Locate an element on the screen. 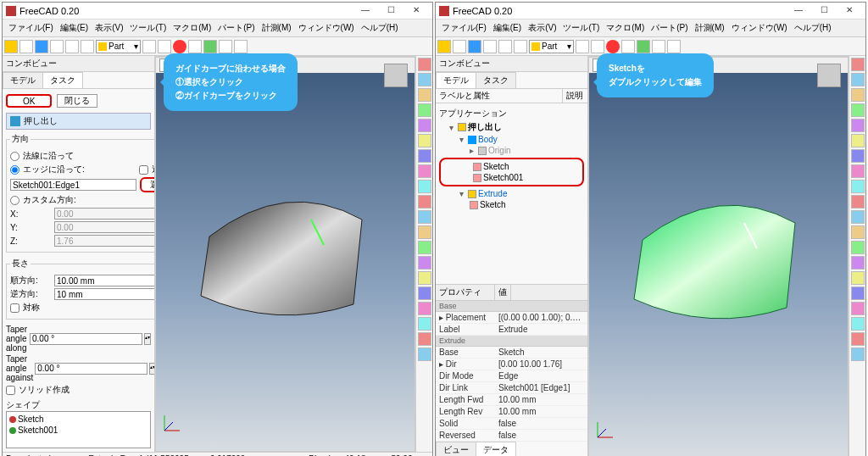  task-panel-header: 押し出し is located at coordinates (78, 121).